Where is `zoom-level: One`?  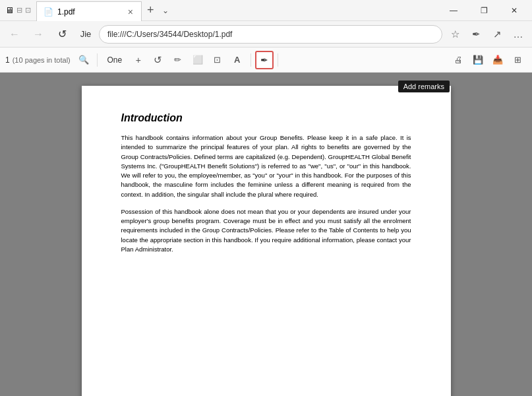
zoom-level: One is located at coordinates (115, 60).